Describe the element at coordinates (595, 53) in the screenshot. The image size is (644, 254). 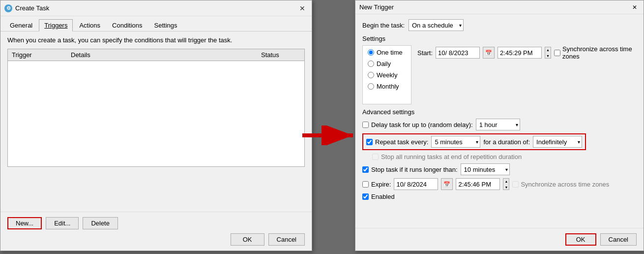
I see `sync-timezone-checkbox-label: Synchronize across time zones` at that location.